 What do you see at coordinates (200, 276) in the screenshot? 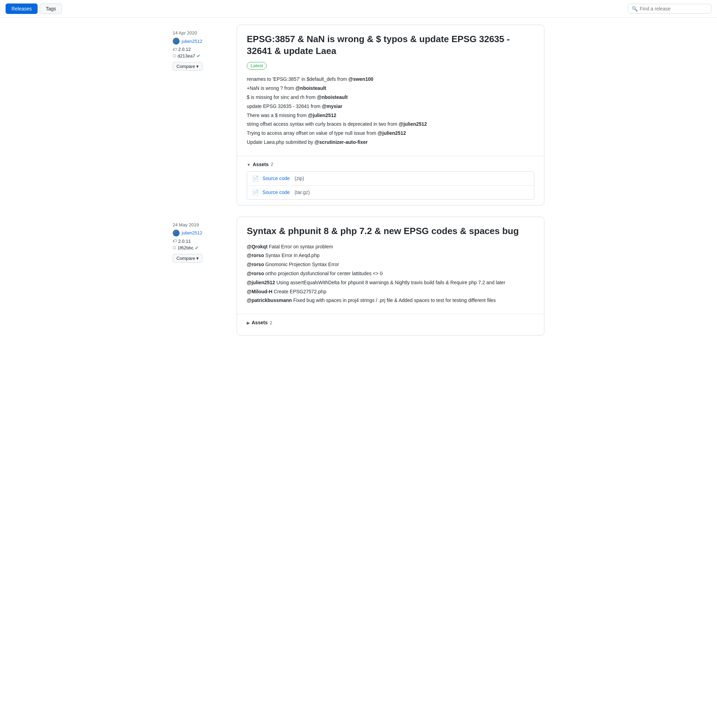
I see `release-meta: 24 May 2019 julien2512 🏷 2.0.11 ⬡ 1f62bb…` at bounding box center [200, 276].